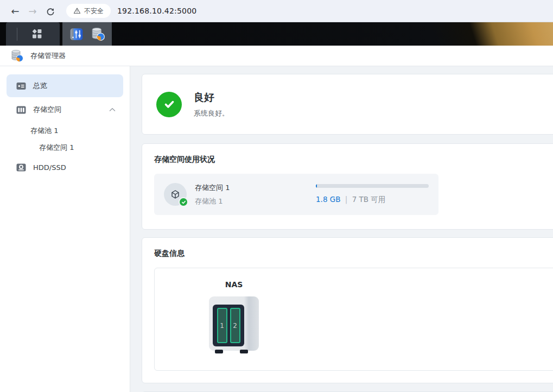 Image resolution: width=553 pixels, height=392 pixels. What do you see at coordinates (169, 104) in the screenshot?
I see `healthy-check-icon` at bounding box center [169, 104].